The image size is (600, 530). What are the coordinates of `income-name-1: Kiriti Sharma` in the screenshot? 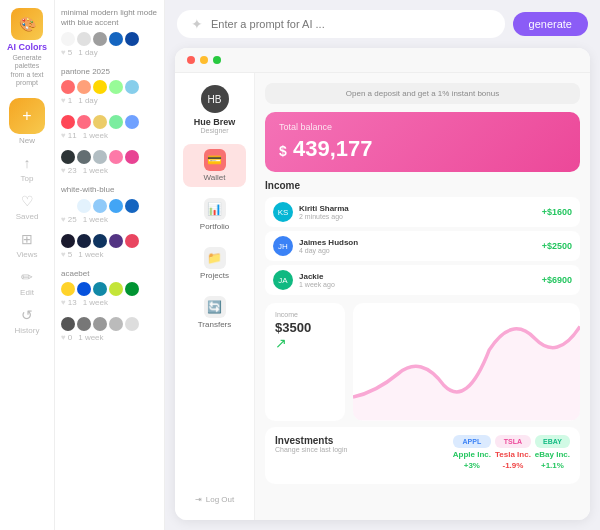 It's located at (418, 208).